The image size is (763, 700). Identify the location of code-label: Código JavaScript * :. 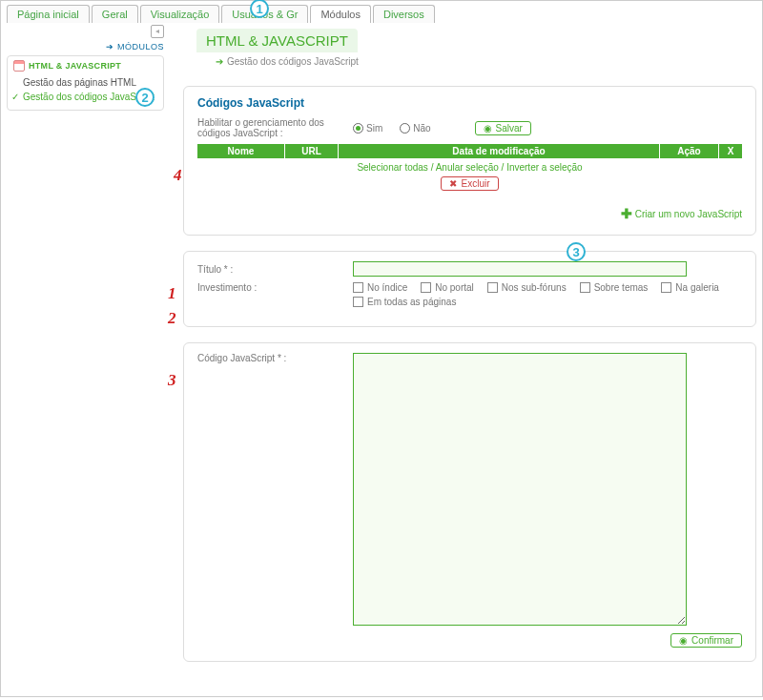
(271, 359).